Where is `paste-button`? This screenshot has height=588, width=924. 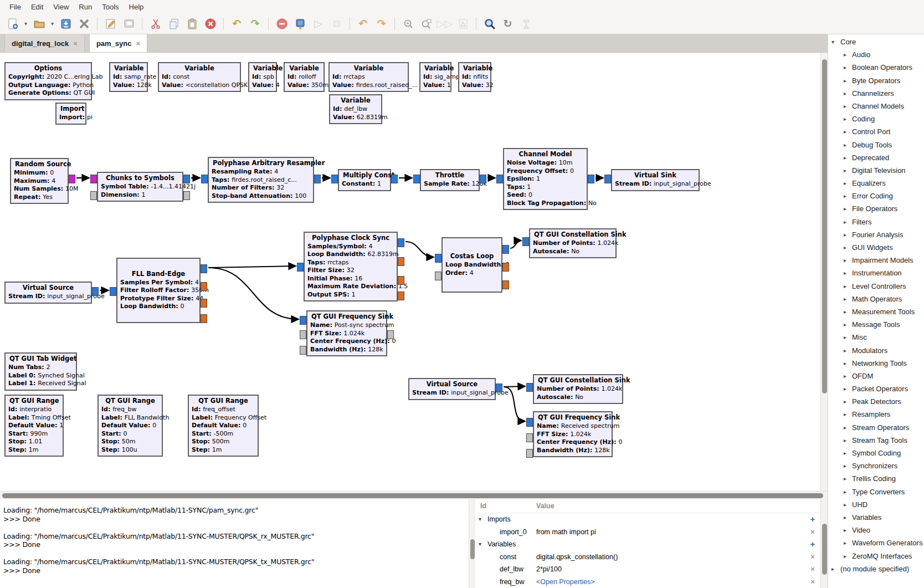
paste-button is located at coordinates (192, 24).